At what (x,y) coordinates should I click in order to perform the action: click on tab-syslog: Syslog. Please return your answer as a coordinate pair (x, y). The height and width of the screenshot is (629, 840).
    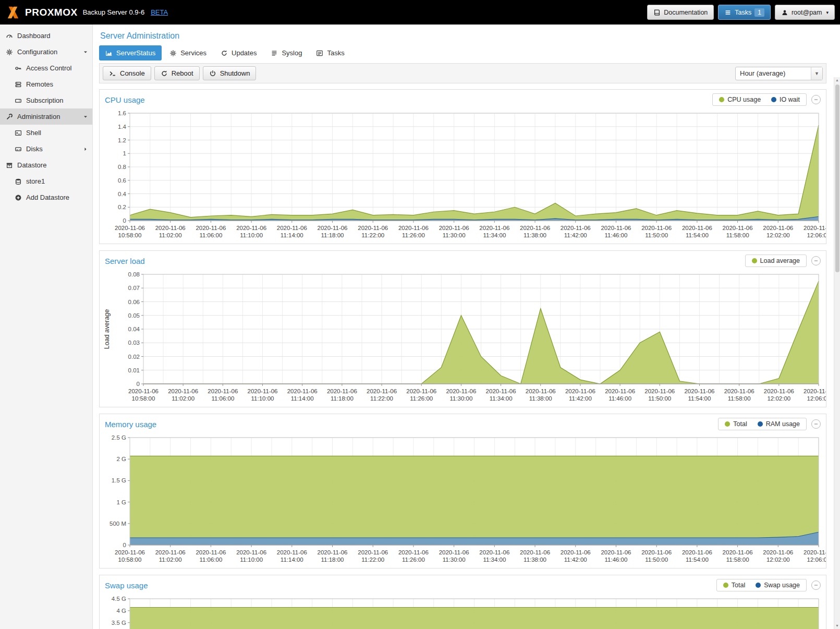
    Looking at the image, I should click on (286, 53).